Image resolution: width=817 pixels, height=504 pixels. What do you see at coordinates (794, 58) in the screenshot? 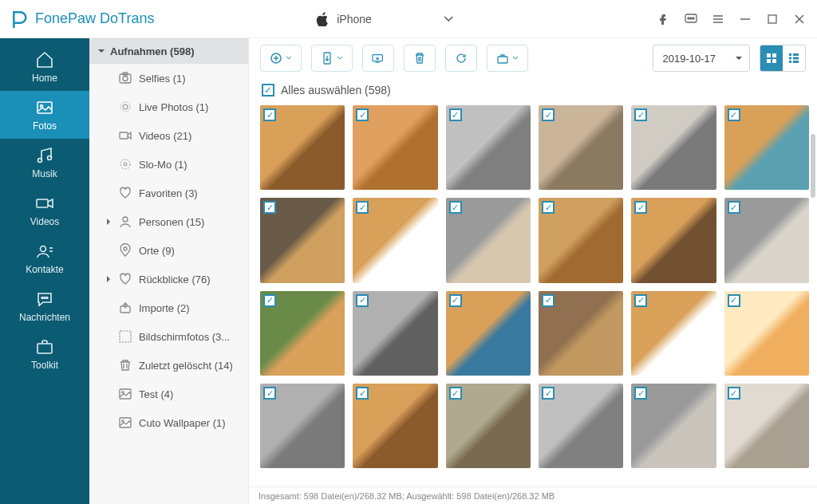
I see `list-view-button` at bounding box center [794, 58].